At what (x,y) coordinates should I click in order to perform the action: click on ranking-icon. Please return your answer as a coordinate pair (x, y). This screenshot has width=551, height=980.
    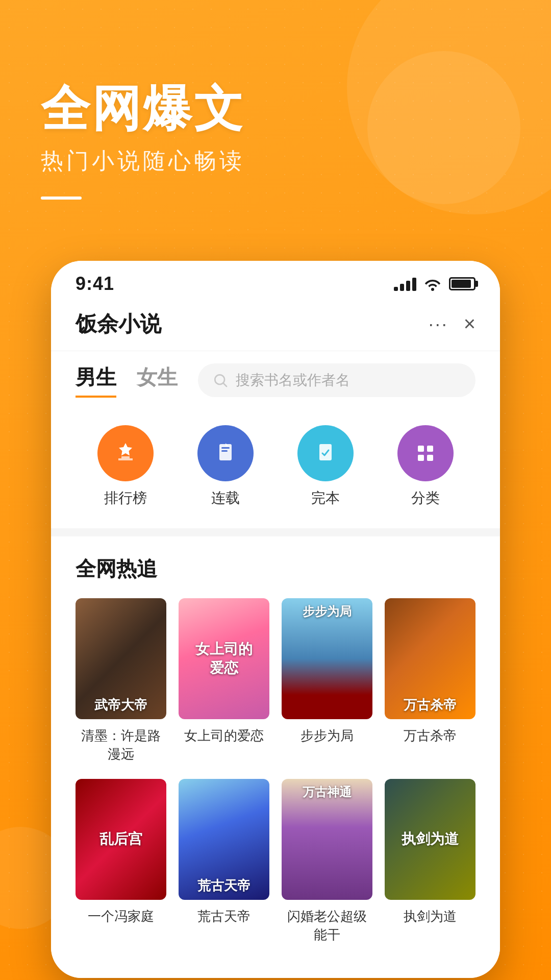
    Looking at the image, I should click on (126, 453).